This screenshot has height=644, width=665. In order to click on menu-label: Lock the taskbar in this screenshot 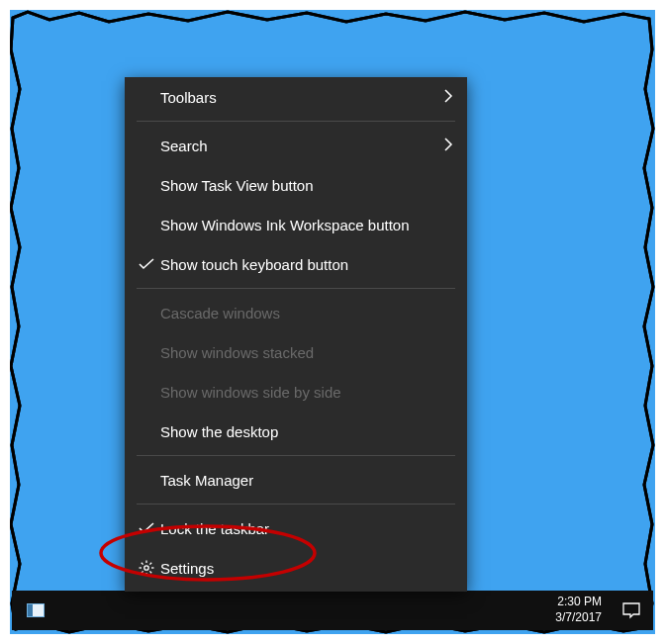, I will do `click(307, 528)`.